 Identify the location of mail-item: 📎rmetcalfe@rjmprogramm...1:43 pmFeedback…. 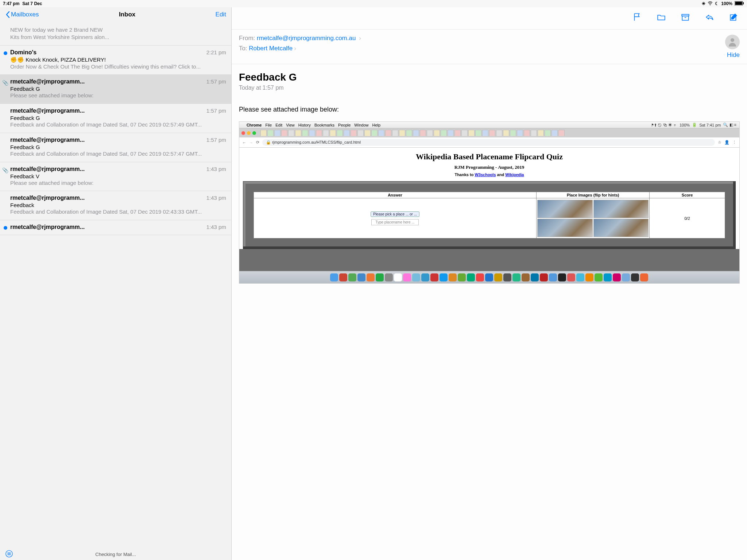
(116, 177).